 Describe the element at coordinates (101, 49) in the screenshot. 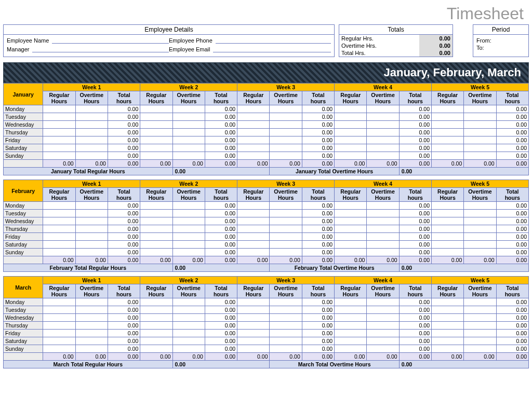

I see `manager-input` at that location.